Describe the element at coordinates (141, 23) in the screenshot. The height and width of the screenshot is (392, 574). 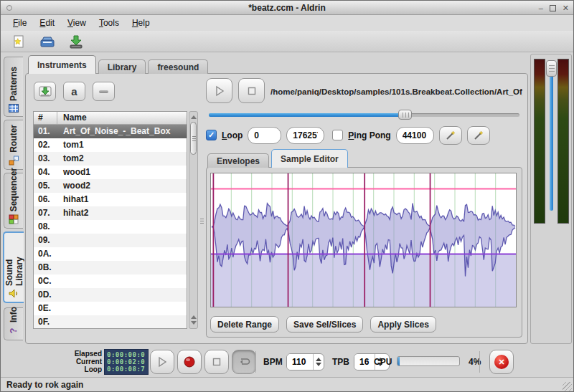
I see `menu-help: Help` at that location.